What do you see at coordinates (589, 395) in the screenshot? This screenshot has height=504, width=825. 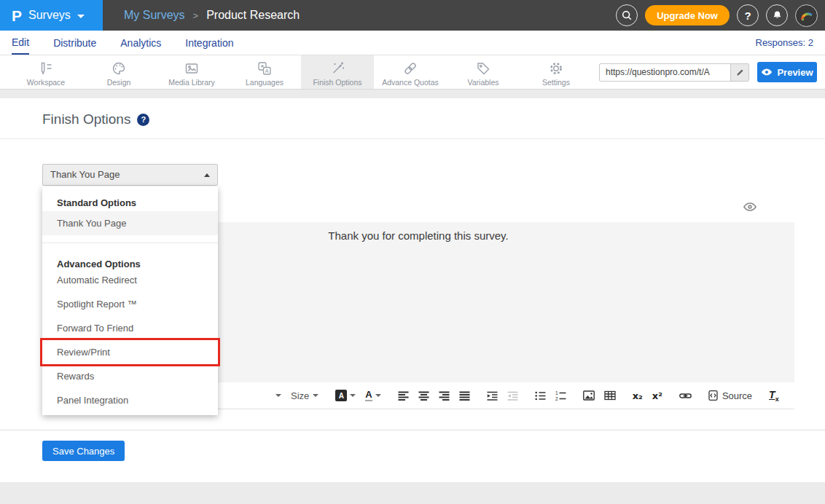 I see `insert-image-icon` at bounding box center [589, 395].